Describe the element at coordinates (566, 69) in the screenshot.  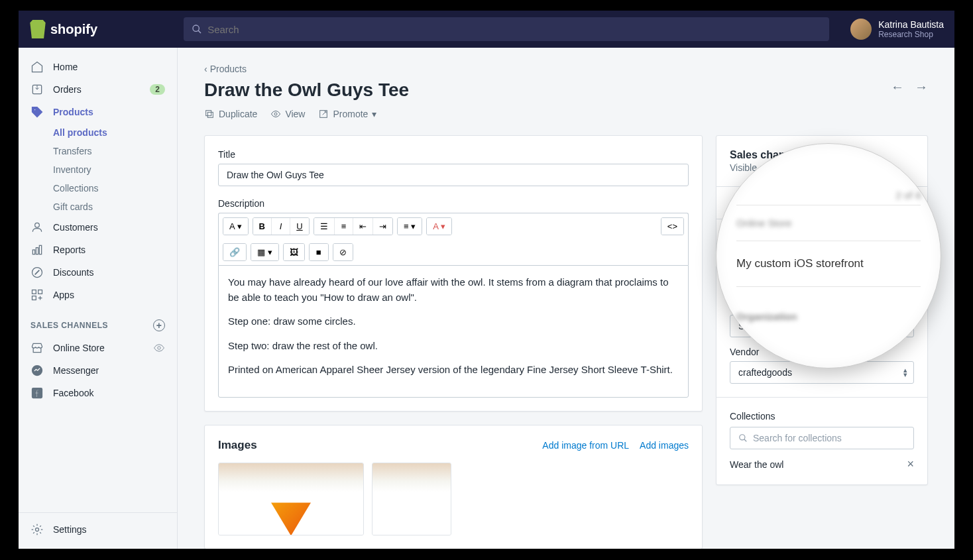
I see `breadcrumb: ‹ Products` at that location.